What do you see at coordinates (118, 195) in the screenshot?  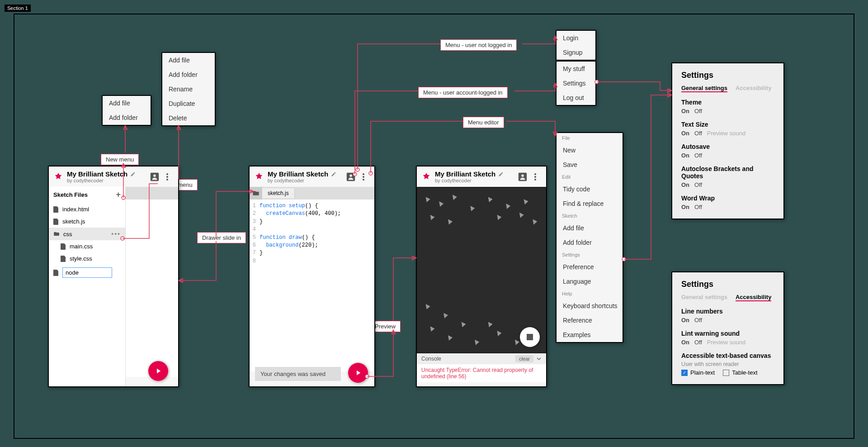 I see `add-file-button: +` at bounding box center [118, 195].